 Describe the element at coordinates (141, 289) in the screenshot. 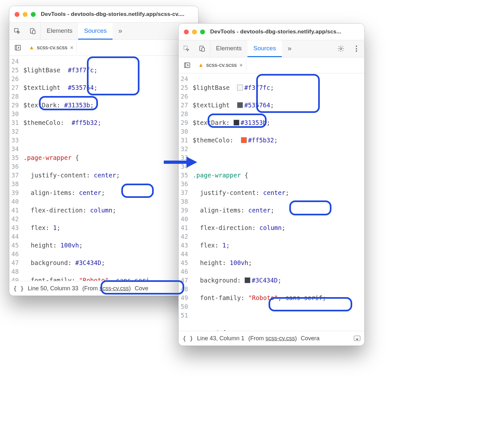

I see `coverage-label: Cove` at that location.